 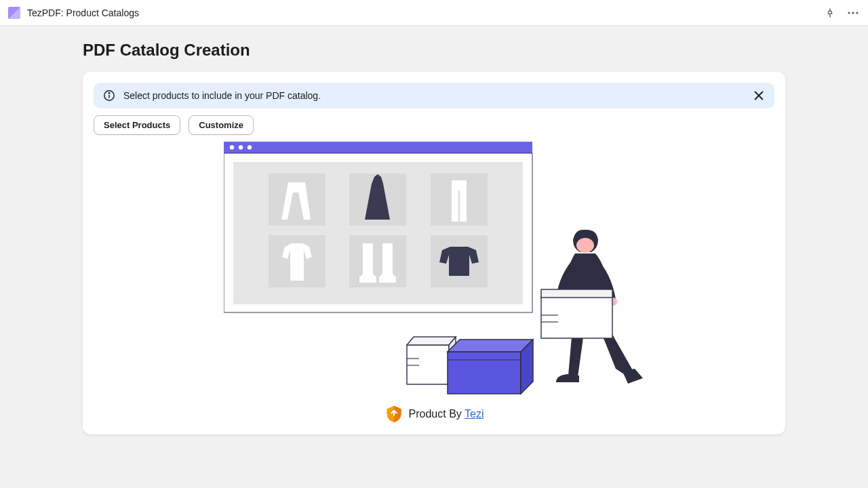 I want to click on product-credit: Product By Tezi, so click(x=434, y=414).